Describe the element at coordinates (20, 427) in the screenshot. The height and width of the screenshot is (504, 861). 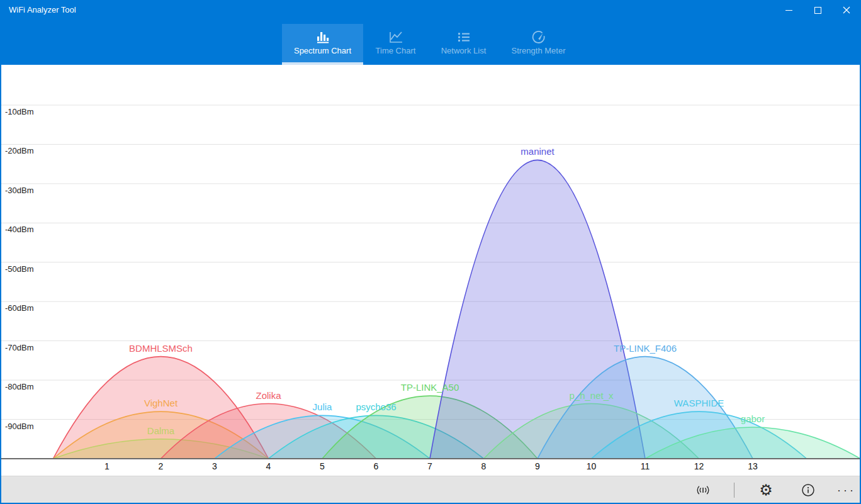
I see `y-axis-tick-label: -90dBm` at that location.